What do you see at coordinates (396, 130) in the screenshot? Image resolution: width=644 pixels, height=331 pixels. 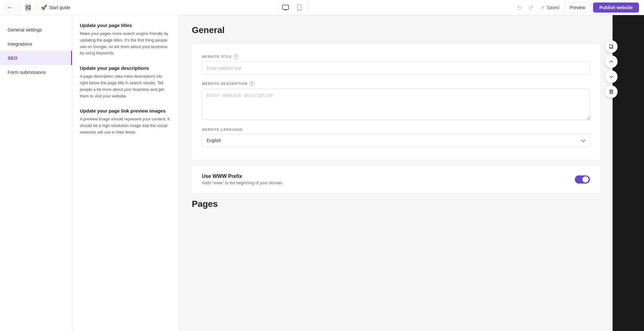 I see `website-language-label: WEBSITE LANGUAGE` at bounding box center [396, 130].